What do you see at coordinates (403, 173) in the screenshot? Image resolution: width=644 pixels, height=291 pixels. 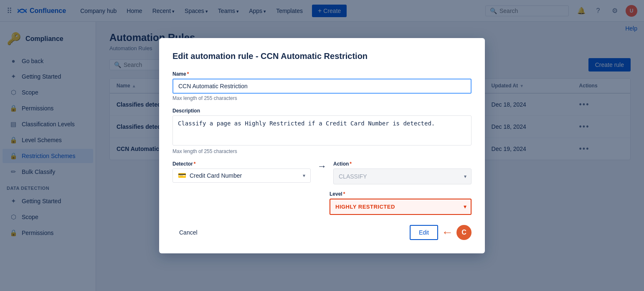 I see `action-column: Action * CLASSIFY ▾` at bounding box center [403, 173].